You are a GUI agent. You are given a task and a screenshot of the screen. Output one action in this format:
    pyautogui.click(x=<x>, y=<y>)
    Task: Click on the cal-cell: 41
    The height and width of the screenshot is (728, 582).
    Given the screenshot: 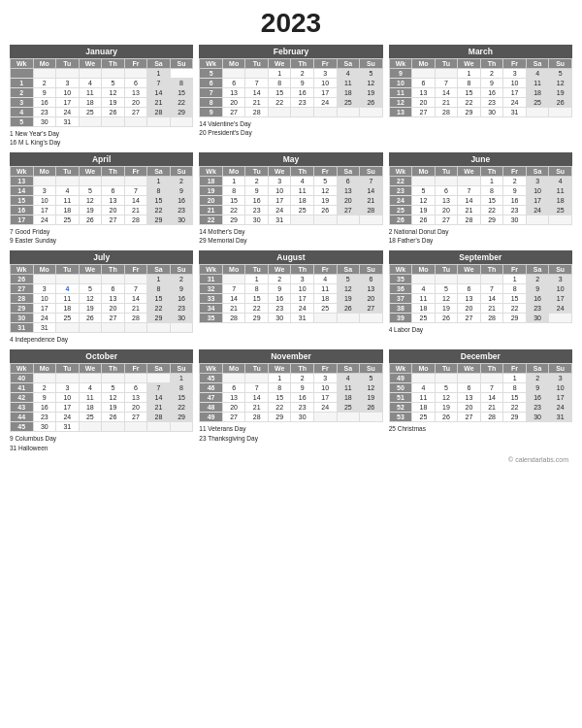 What is the action you would take?
    pyautogui.click(x=22, y=388)
    